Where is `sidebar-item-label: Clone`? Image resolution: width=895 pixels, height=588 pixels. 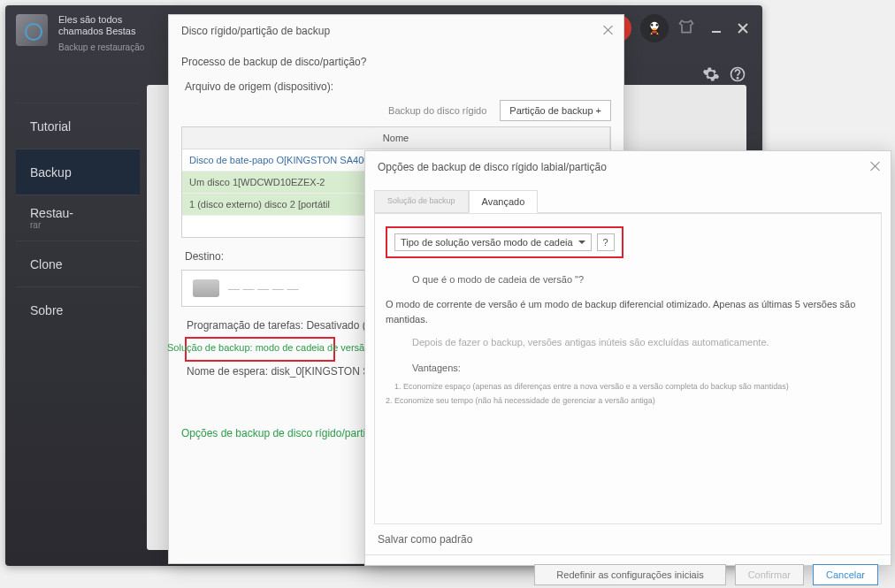 sidebar-item-label: Clone is located at coordinates (46, 264).